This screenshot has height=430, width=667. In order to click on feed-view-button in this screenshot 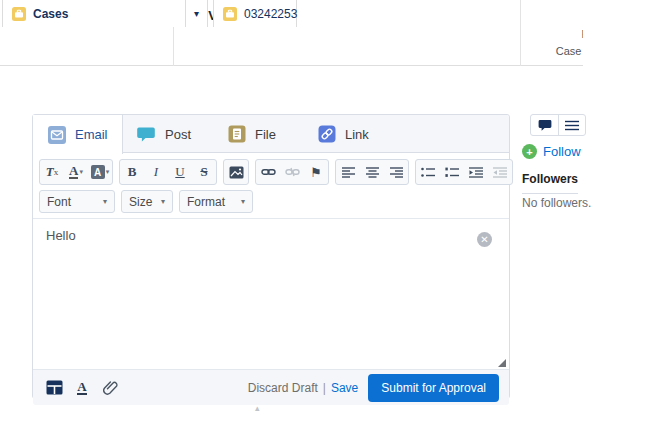, I will do `click(544, 125)`.